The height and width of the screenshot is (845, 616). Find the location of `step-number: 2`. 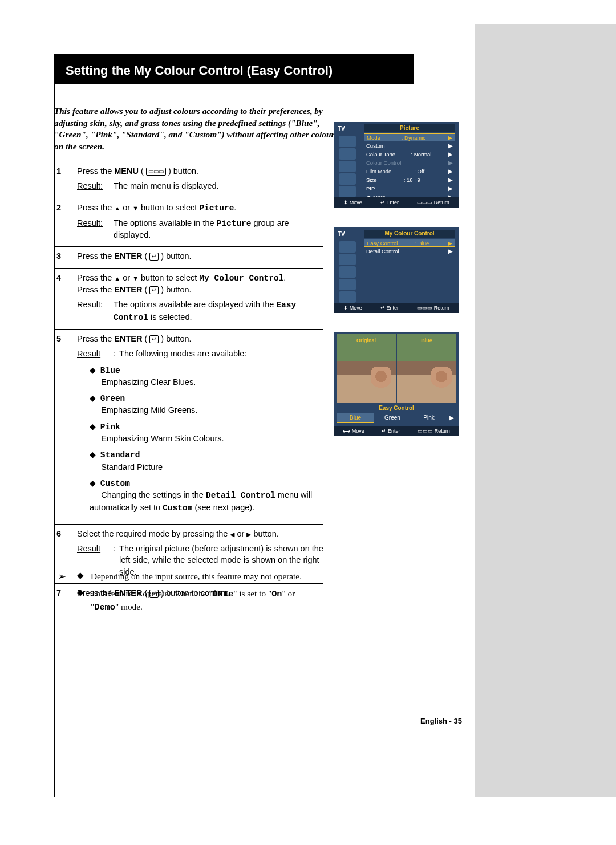

step-number: 2 is located at coordinates (66, 221).